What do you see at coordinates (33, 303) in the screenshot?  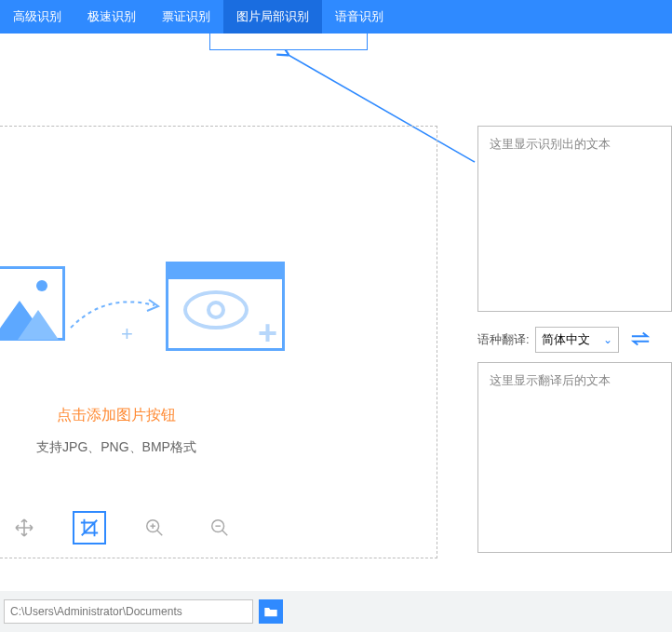 I see `image-tile-icon` at bounding box center [33, 303].